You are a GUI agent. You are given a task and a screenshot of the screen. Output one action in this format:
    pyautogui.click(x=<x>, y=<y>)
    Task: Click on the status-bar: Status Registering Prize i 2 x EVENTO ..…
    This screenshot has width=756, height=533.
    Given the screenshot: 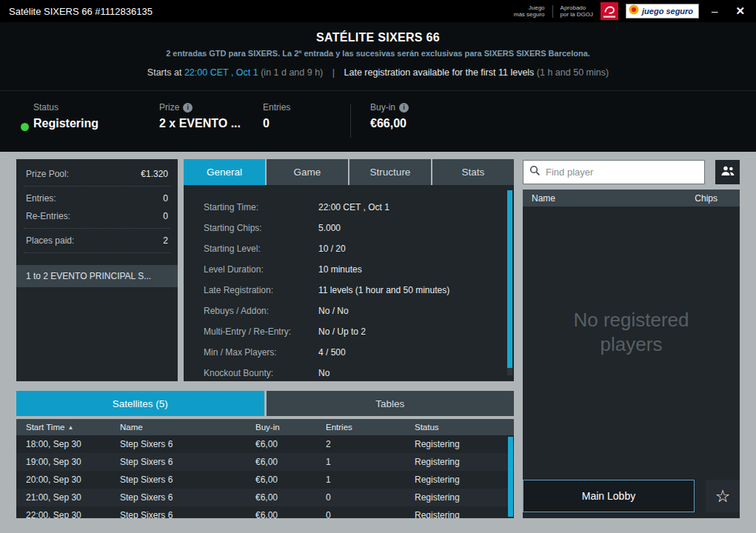 What is the action you would take?
    pyautogui.click(x=378, y=121)
    